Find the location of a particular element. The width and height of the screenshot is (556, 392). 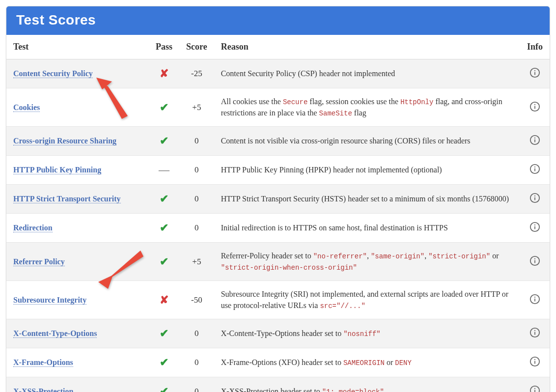

code-snippet: DENY is located at coordinates (403, 363).